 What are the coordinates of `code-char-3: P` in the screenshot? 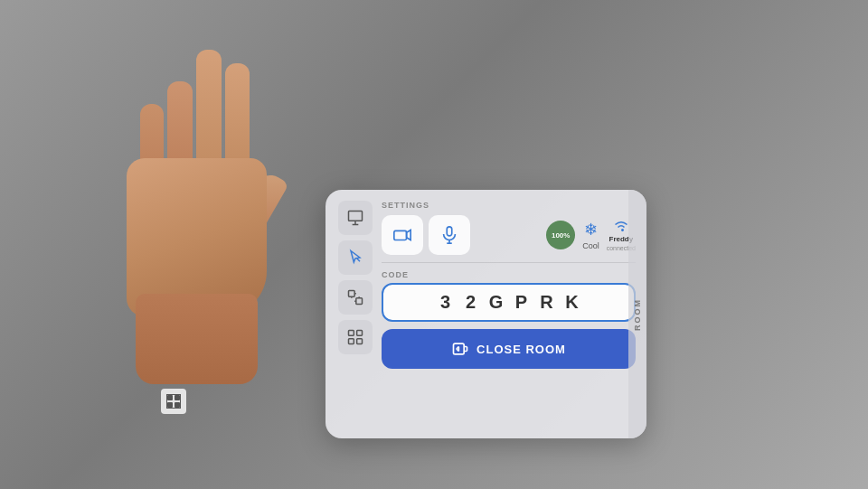 It's located at (522, 302).